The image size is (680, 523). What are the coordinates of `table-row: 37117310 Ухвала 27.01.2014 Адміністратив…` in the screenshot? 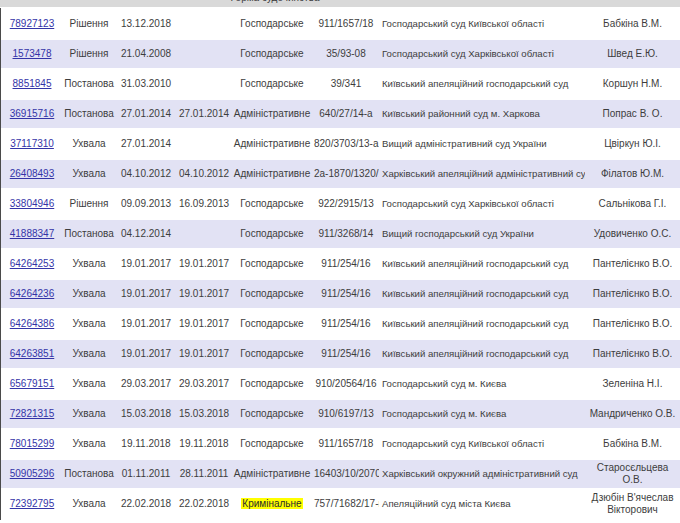 It's located at (340, 144).